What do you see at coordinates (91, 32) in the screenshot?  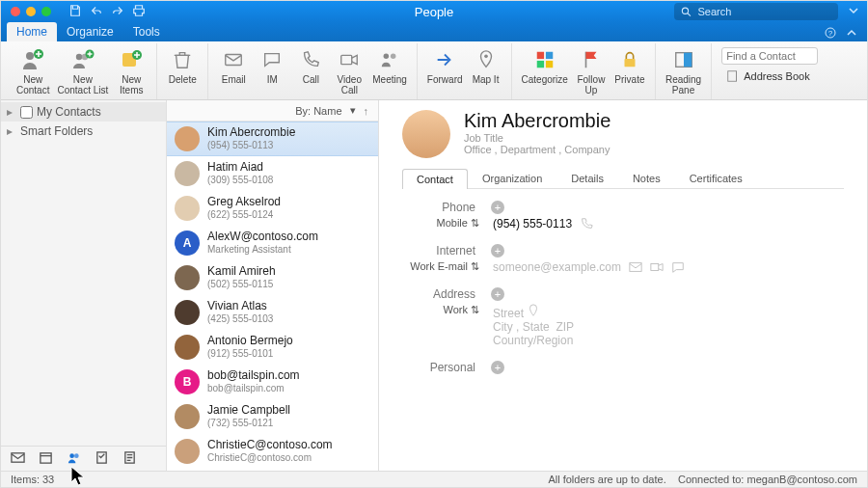 I see `tab-organize: Organize` at bounding box center [91, 32].